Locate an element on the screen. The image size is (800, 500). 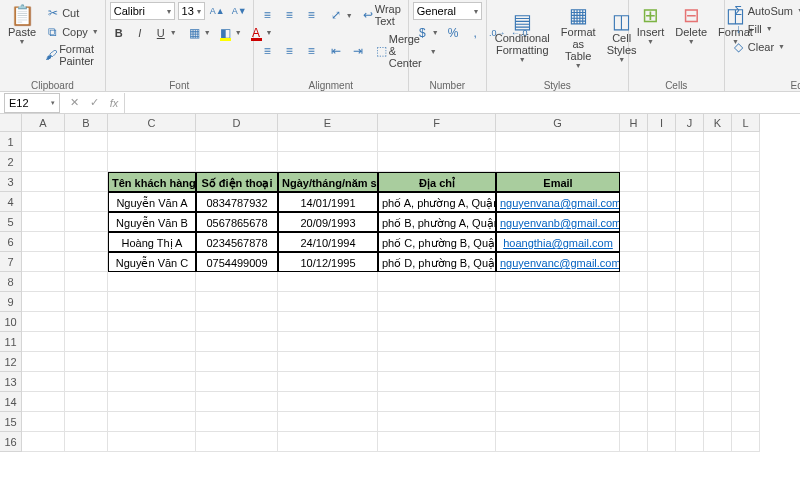
align-bottom-button: ≡ is located at coordinates (312, 16).